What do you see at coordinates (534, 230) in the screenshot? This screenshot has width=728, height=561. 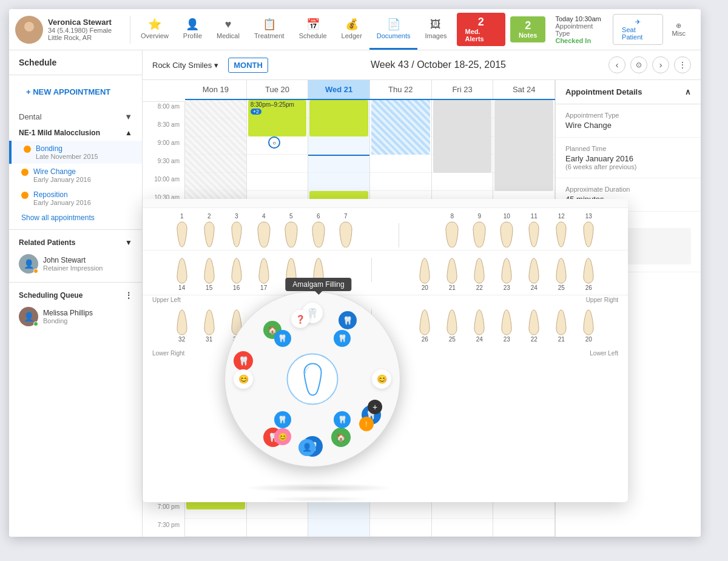 I see `tooth-item: 11` at bounding box center [534, 230].